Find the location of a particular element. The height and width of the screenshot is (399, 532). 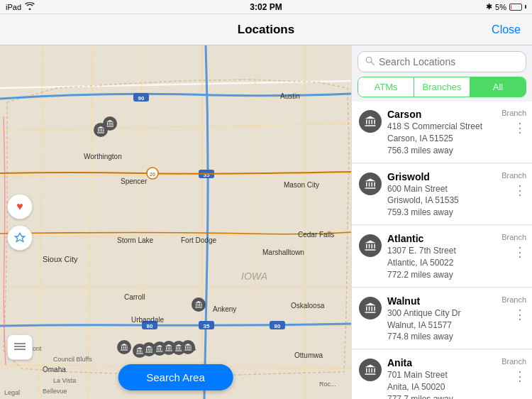

device-label: iPad is located at coordinates (13, 7).